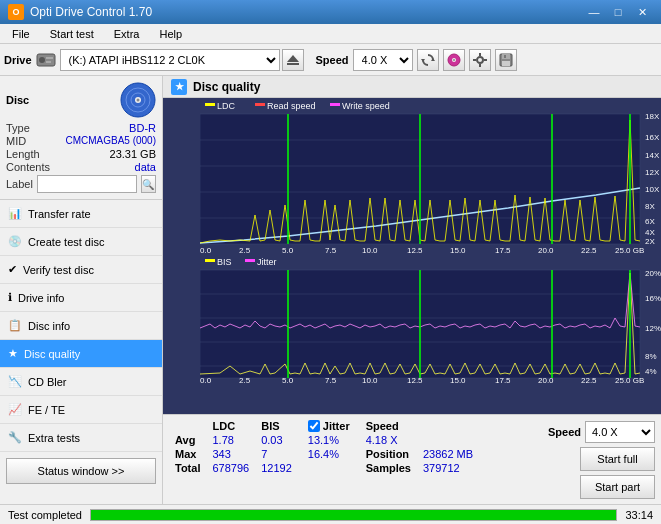 Image resolution: width=661 pixels, height=524 pixels. Describe the element at coordinates (267, 262) in the screenshot. I see `svg-text: Jitter` at that location.